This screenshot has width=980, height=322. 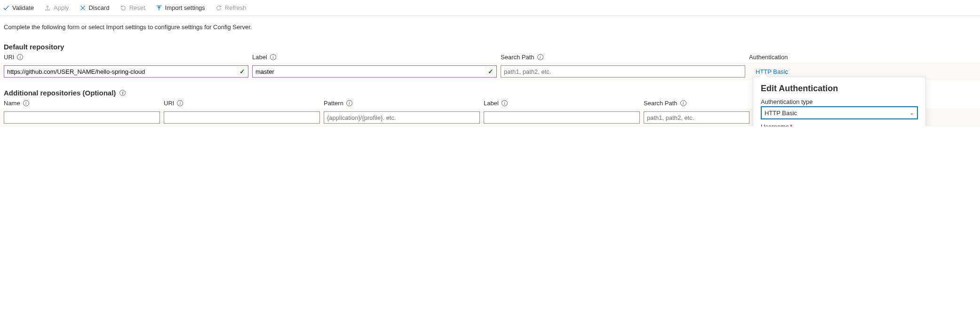 What do you see at coordinates (159, 8) in the screenshot?
I see `import-icon` at bounding box center [159, 8].